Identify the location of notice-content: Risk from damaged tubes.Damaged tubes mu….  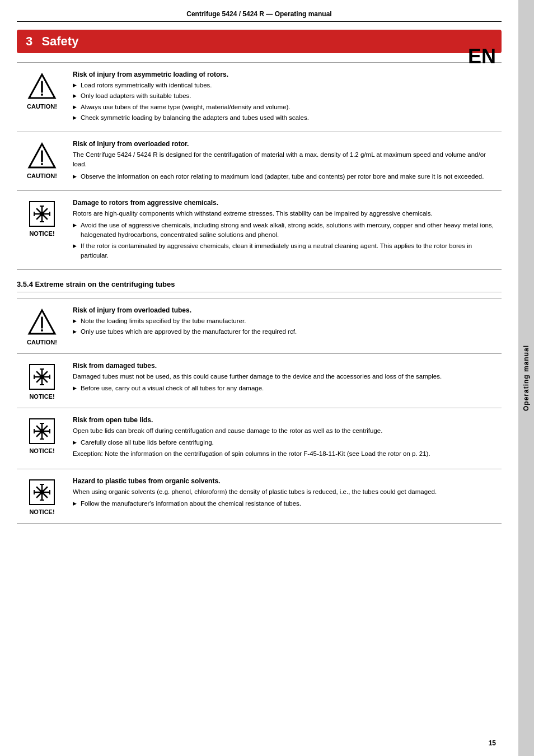
(284, 379).